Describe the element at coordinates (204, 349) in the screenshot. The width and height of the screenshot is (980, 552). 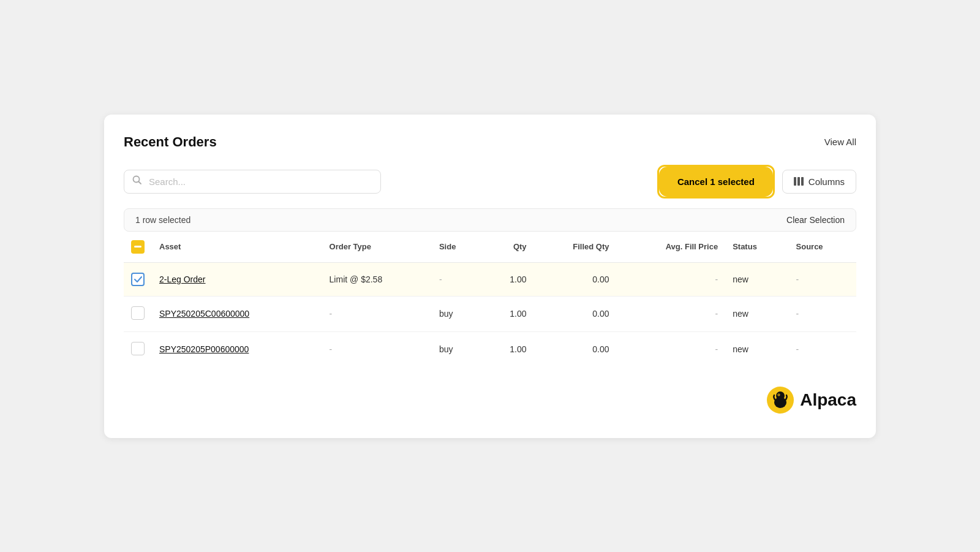
I see `asset-link: SPY250205P00600000` at that location.